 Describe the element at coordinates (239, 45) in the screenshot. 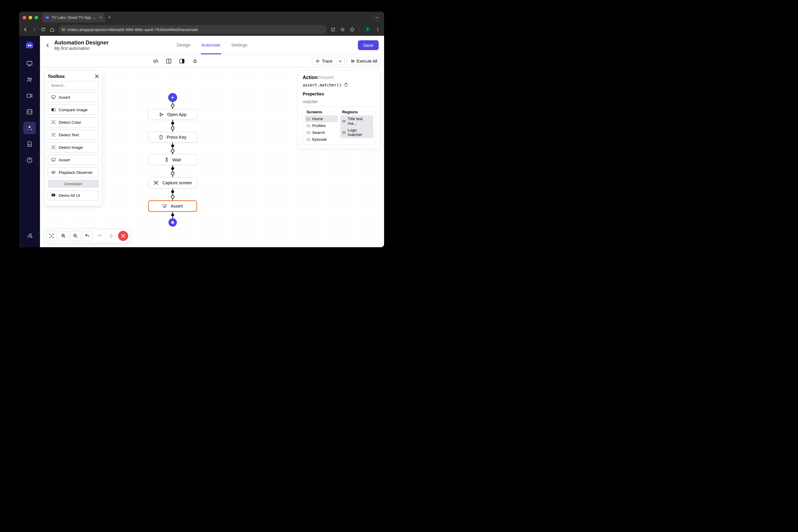

I see `tab-settings: Settings` at that location.